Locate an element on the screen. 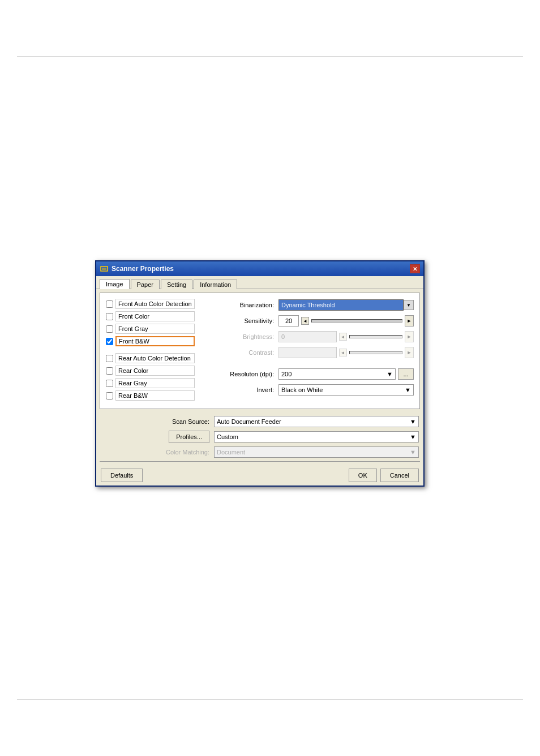 The width and height of the screenshot is (540, 756). scanner-icon is located at coordinates (104, 269).